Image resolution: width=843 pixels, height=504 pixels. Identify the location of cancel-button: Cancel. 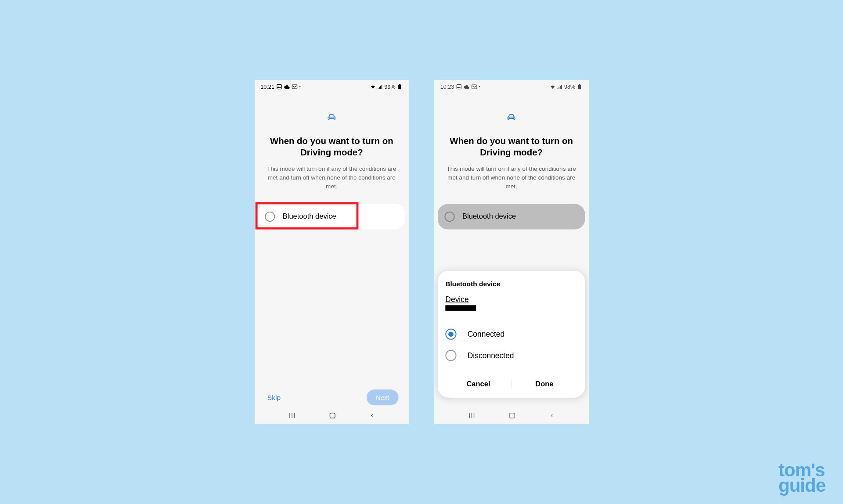
(478, 384).